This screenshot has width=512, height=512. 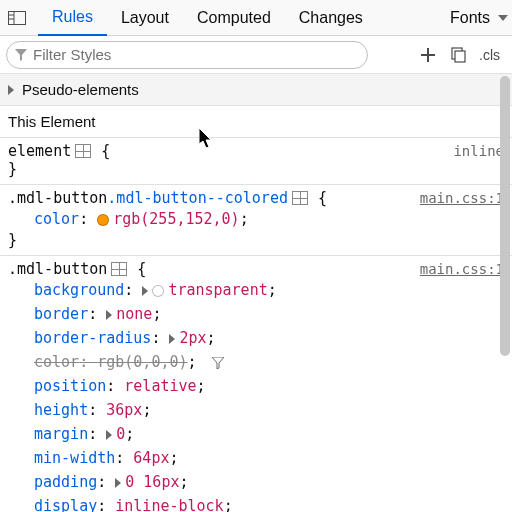 What do you see at coordinates (503, 18) in the screenshot?
I see `tab-overflow-icon` at bounding box center [503, 18].